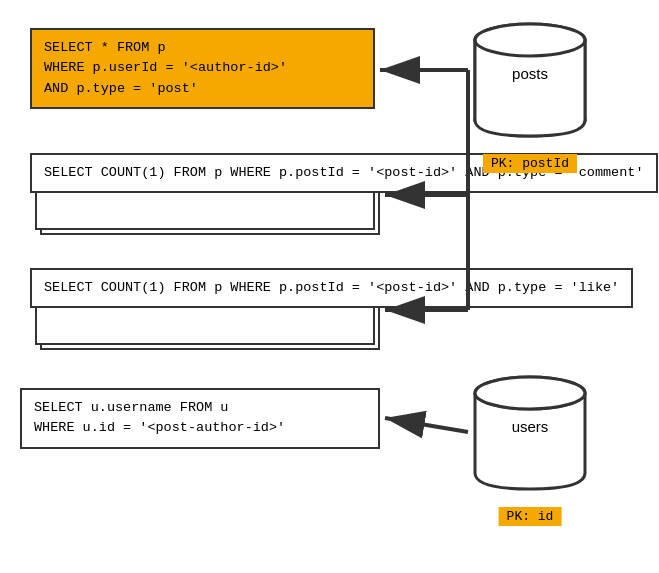 Image resolution: width=659 pixels, height=573 pixels. I want to click on query-3-line-2: WHERE p.postId = '<post-id>', so click(344, 288).